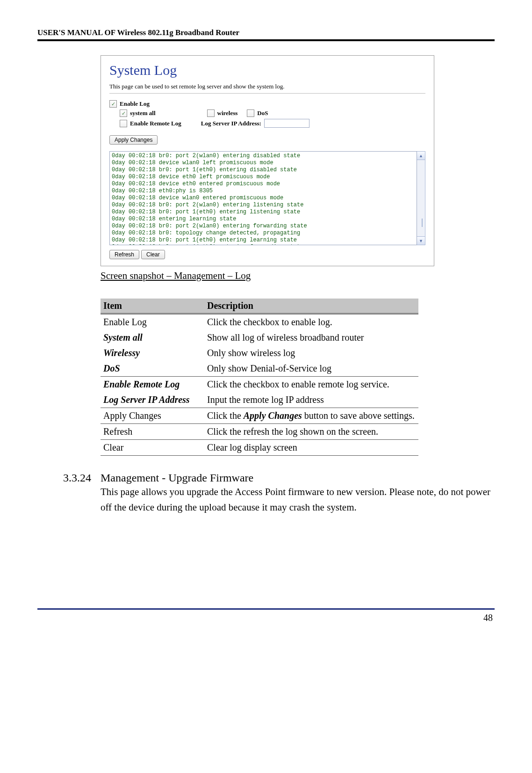 The width and height of the screenshot is (532, 773). What do you see at coordinates (251, 113) in the screenshot?
I see `checkbox-dos` at bounding box center [251, 113].